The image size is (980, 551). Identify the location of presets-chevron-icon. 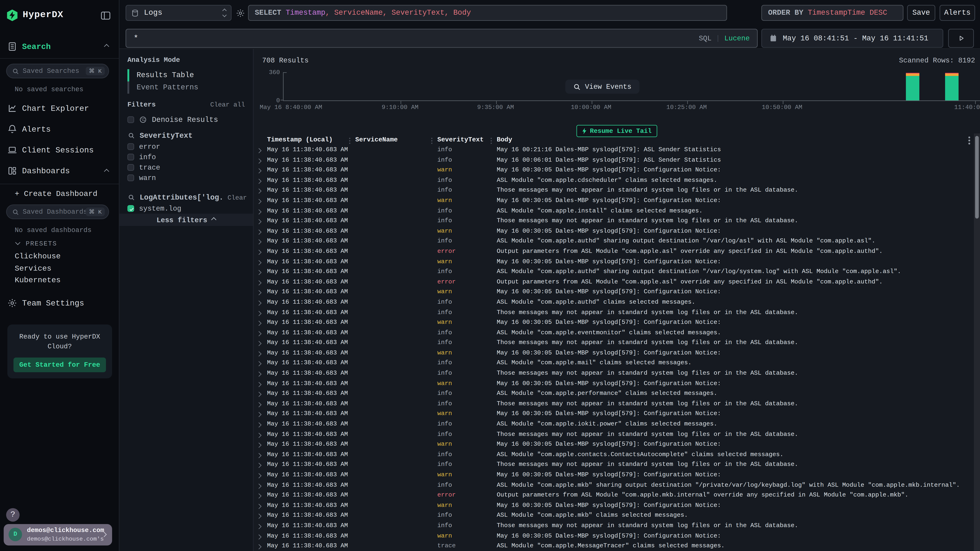
(18, 243).